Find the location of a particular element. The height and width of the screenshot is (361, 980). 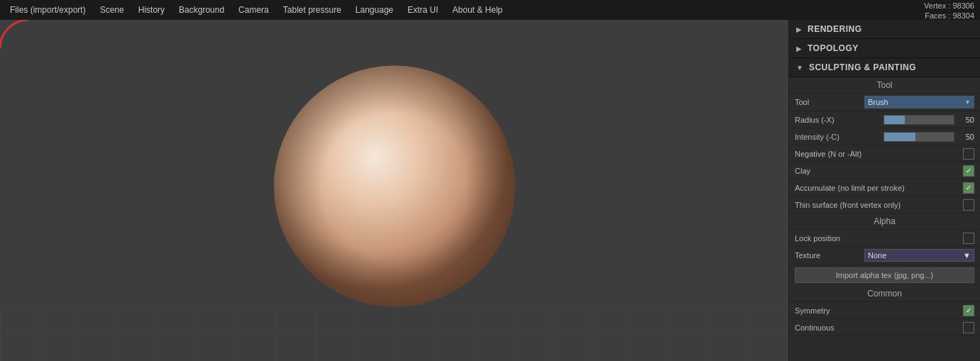

about-help-menu: About & Help is located at coordinates (478, 10).